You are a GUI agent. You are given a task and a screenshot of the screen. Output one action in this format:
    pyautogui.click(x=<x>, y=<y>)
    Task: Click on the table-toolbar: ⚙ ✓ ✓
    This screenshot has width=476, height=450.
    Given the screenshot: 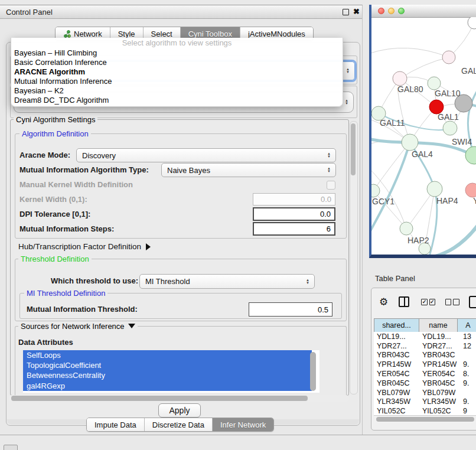 What is the action you would take?
    pyautogui.click(x=424, y=302)
    